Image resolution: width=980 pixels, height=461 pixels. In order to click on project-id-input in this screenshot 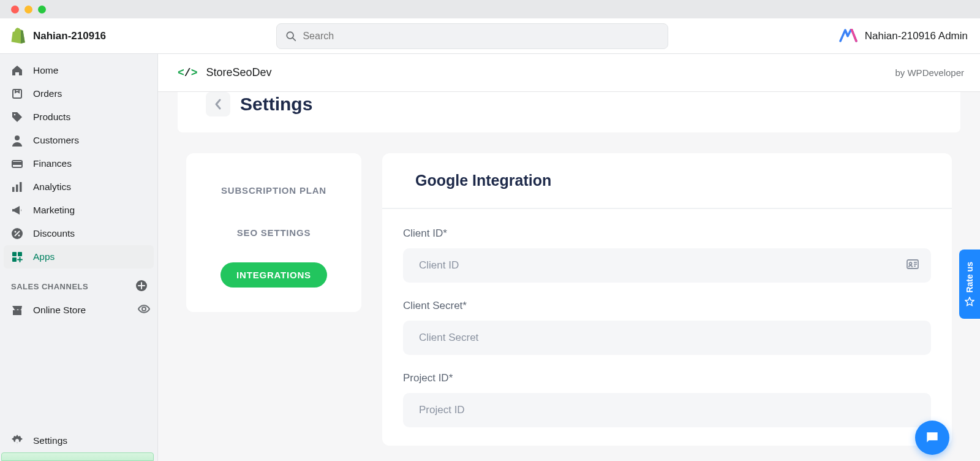, I will do `click(667, 410)`.